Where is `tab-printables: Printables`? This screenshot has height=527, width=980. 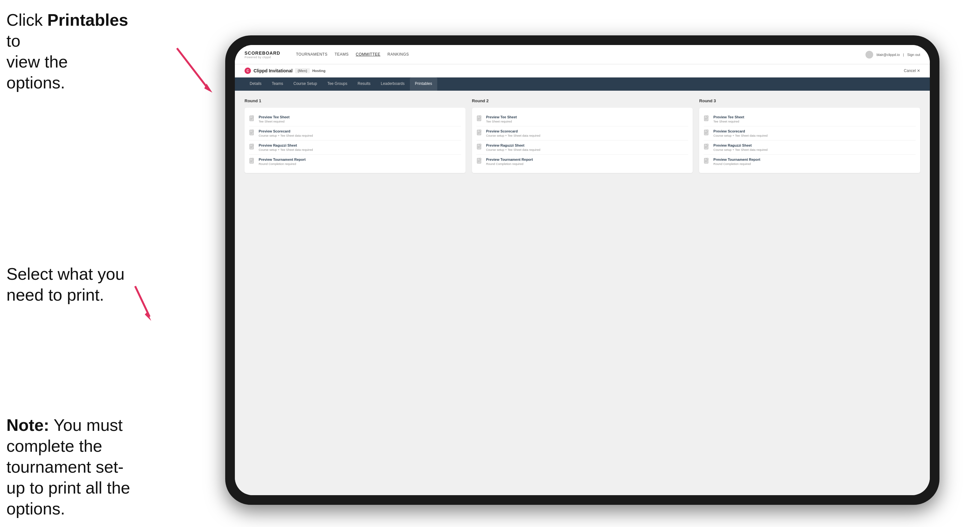 tab-printables: Printables is located at coordinates (423, 84).